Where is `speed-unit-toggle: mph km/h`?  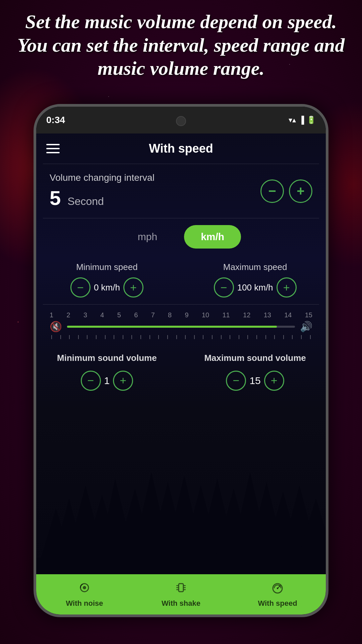 speed-unit-toggle: mph km/h is located at coordinates (181, 237).